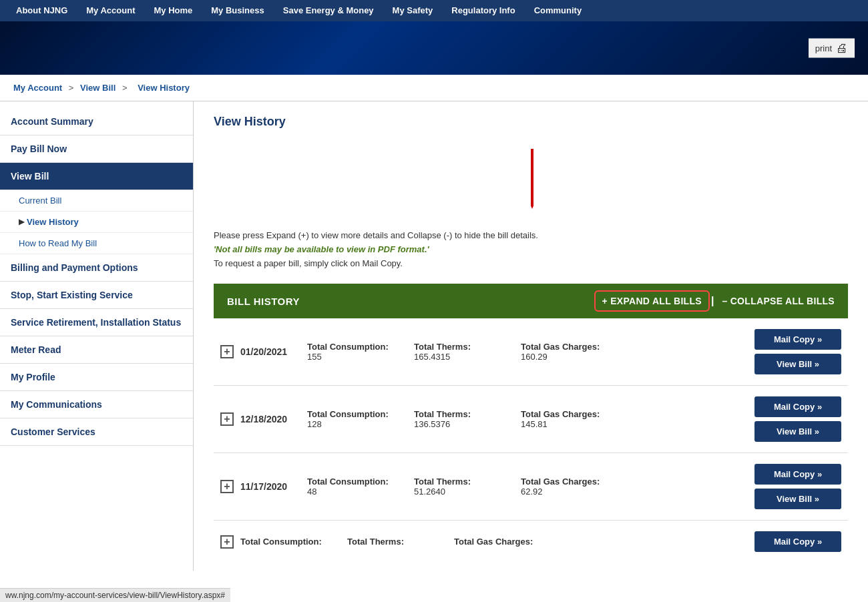 The width and height of the screenshot is (868, 602). I want to click on bill-field-charges-1: Total Gas Charges: 145.81, so click(564, 419).